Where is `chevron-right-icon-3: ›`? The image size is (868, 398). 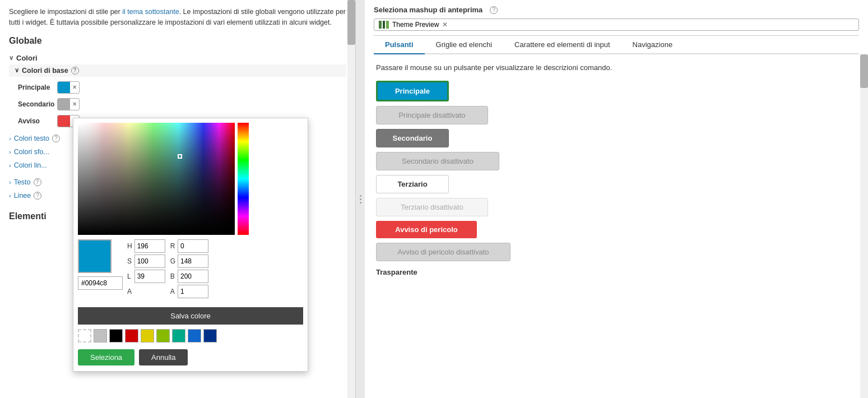 chevron-right-icon-3: › is located at coordinates (10, 165).